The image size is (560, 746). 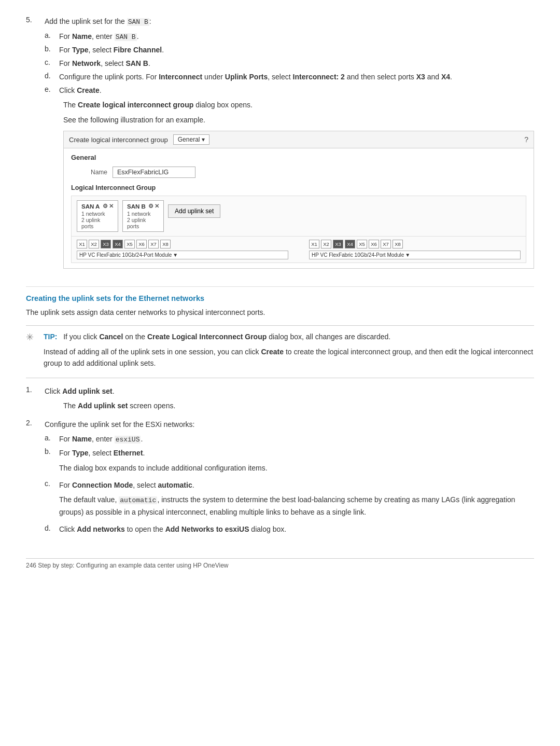 I want to click on tip-icon: ✳, so click(x=32, y=337).